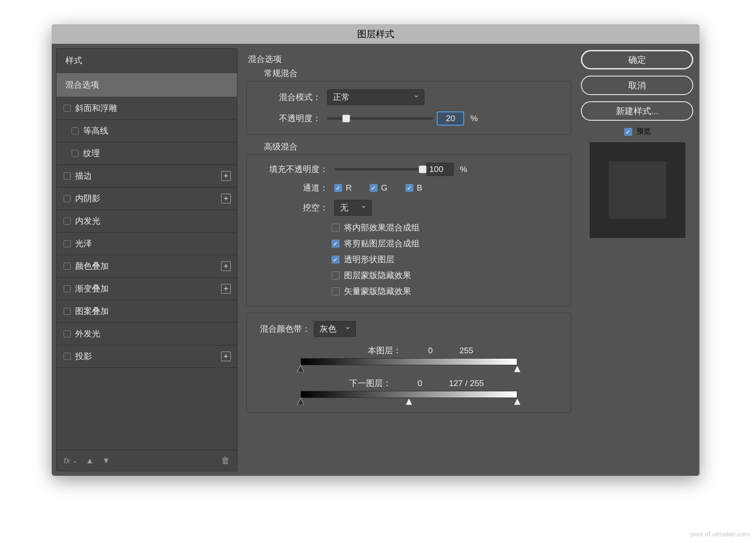  Describe the element at coordinates (147, 154) in the screenshot. I see `sidebar-item-texture: 纹理` at that location.